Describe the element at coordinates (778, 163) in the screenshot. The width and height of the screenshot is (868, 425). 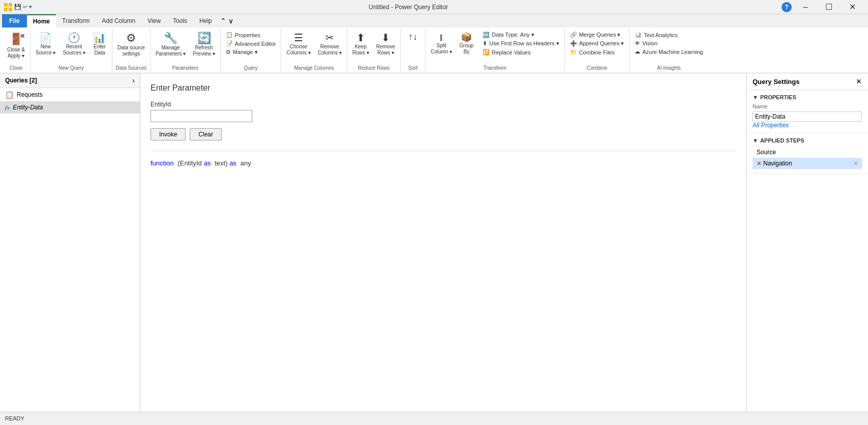
I see `navigation-step-label: Navigation` at that location.